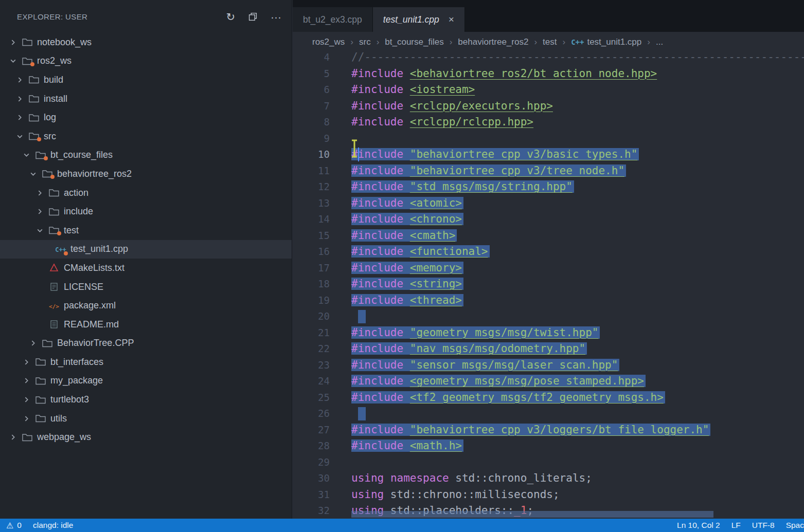 This screenshot has width=804, height=532. What do you see at coordinates (452, 20) in the screenshot?
I see `close-icon: ×` at bounding box center [452, 20].